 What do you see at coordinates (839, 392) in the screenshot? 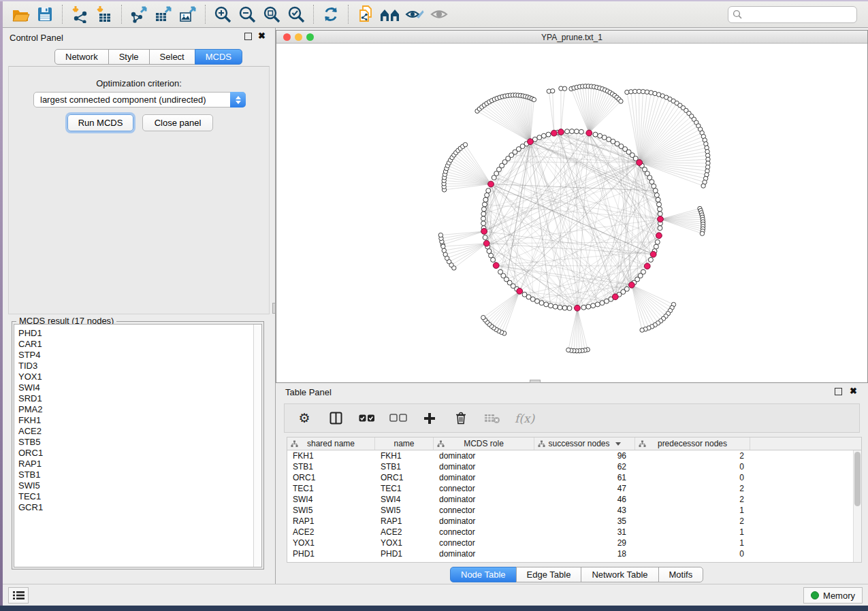
I see `float-table-panel-icon` at bounding box center [839, 392].